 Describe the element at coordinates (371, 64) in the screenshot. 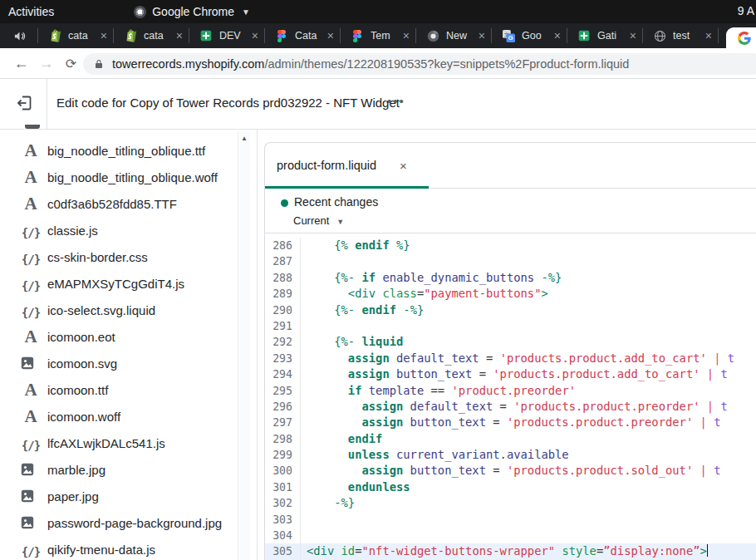

I see `url-text: towerrecords.myshopify.com/admin/themes/…` at that location.